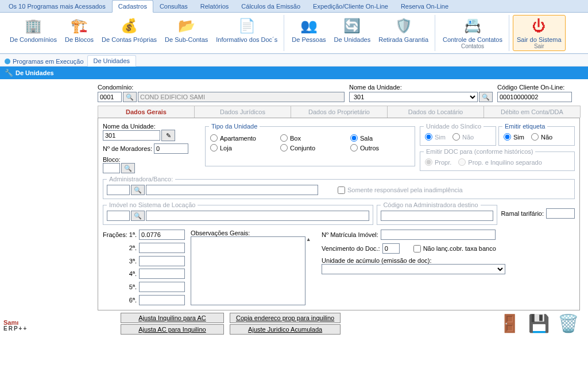  I want to click on codigo-admin-input, so click(437, 216).